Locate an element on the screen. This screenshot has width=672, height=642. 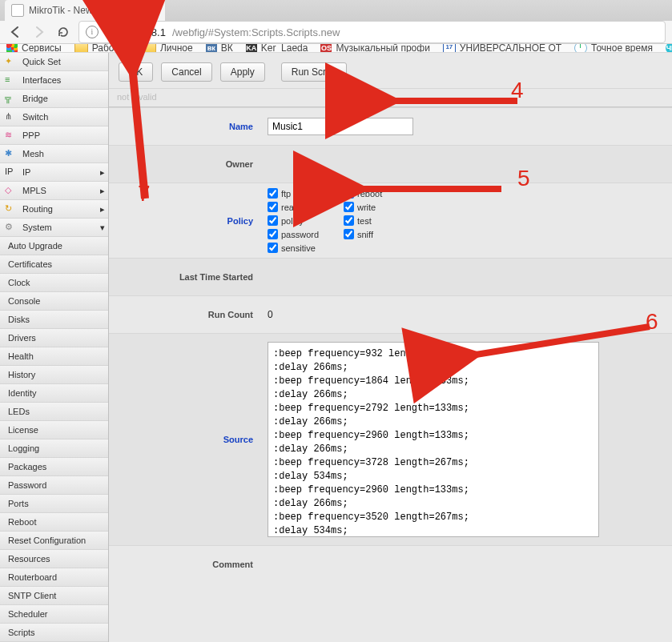
sidebar-item-auto-upgrade: Auto Upgrade is located at coordinates (54, 247).